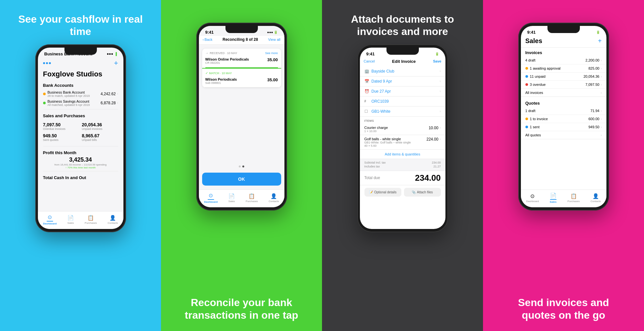 The image size is (644, 331). I want to click on add-button: +, so click(116, 63).